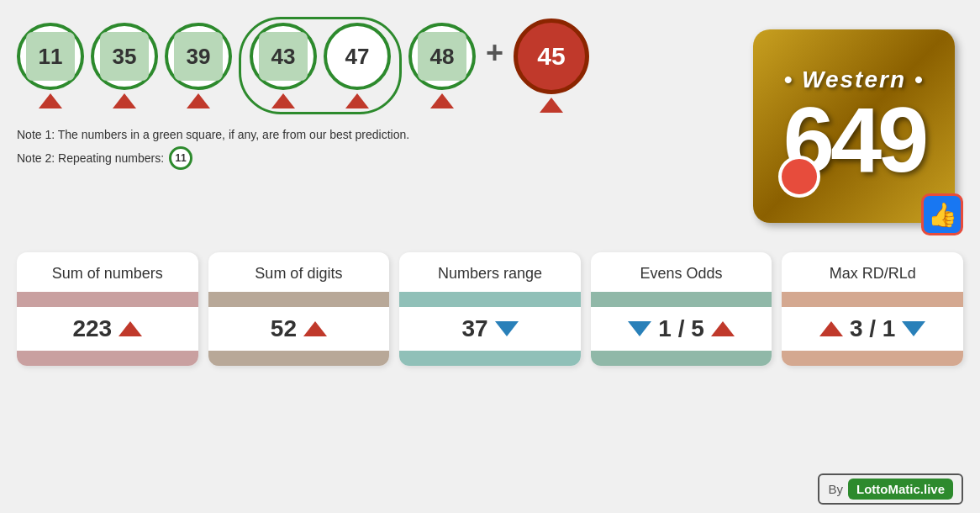  Describe the element at coordinates (92, 329) in the screenshot. I see `stat-number-sum-numbers: 223` at that location.